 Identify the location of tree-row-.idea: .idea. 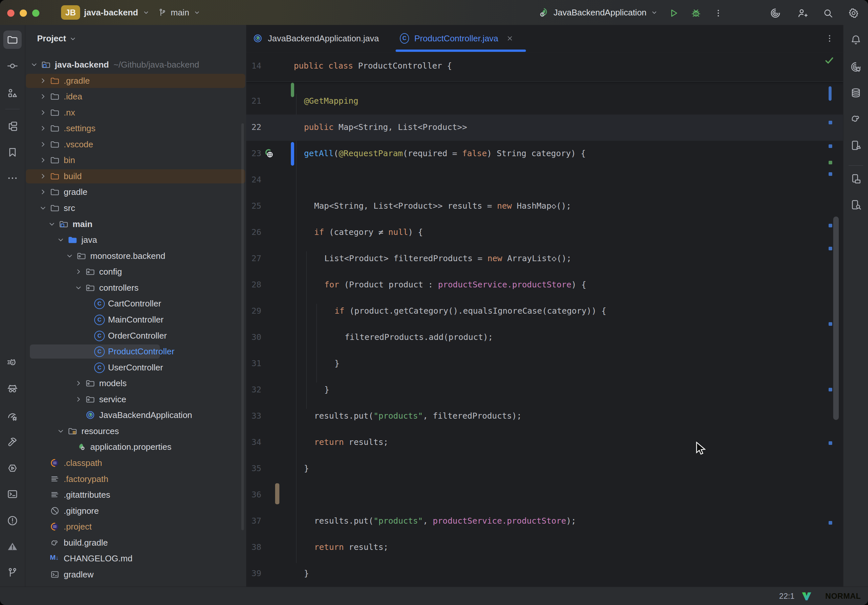
(136, 97).